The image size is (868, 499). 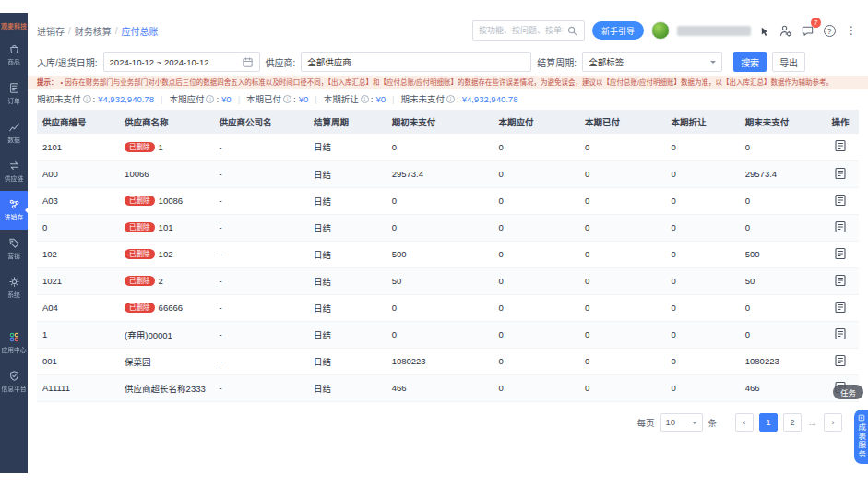 I want to click on global-search, so click(x=529, y=30).